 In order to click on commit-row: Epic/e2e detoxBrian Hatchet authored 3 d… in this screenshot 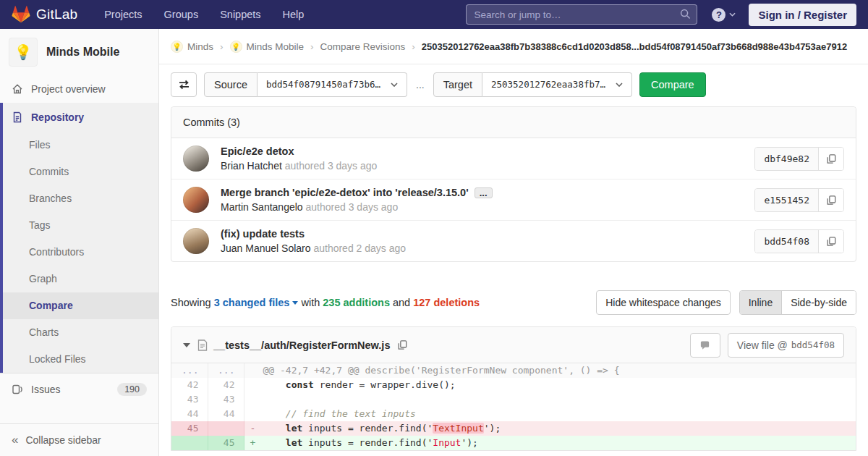, I will do `click(514, 159)`.